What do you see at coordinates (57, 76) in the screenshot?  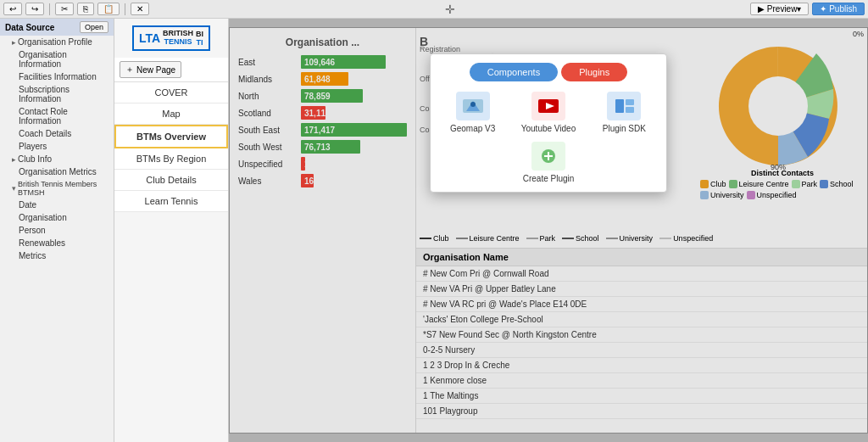 I see `sidebar-item-facilities: Facilities Information` at bounding box center [57, 76].